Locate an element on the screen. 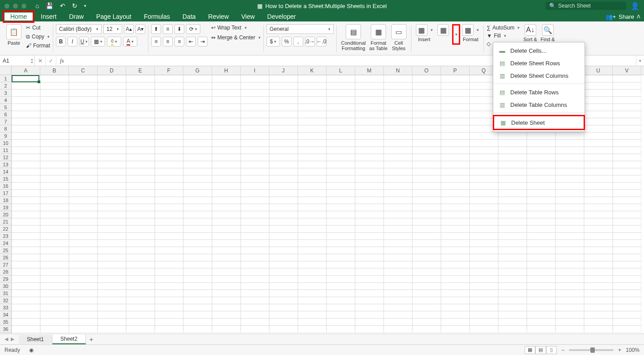 The image size is (644, 355). align-middle-button: ≡ is located at coordinates (168, 29).